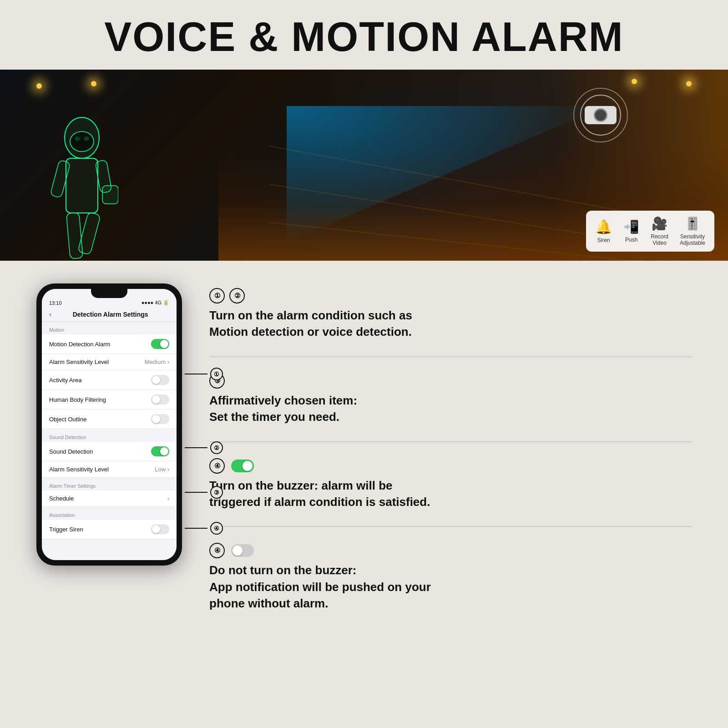  What do you see at coordinates (109, 451) in the screenshot?
I see `settings-item-sound-detection: Sound Detection` at bounding box center [109, 451].